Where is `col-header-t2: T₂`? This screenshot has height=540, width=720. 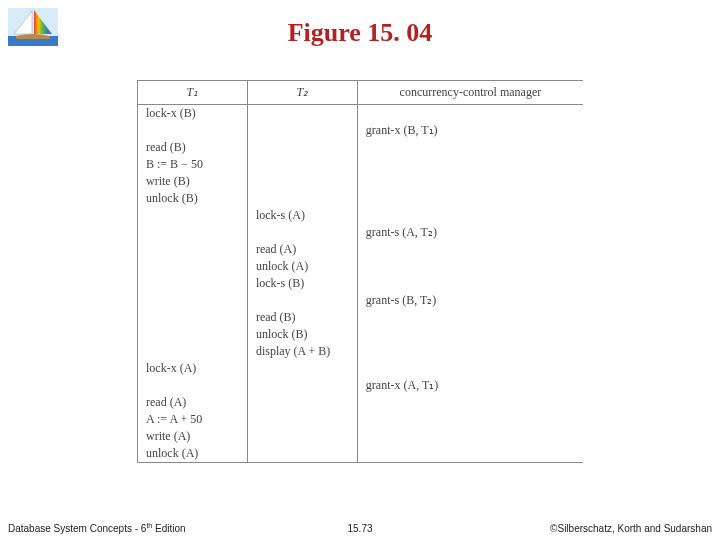
col-header-t2: T₂ is located at coordinates (302, 93).